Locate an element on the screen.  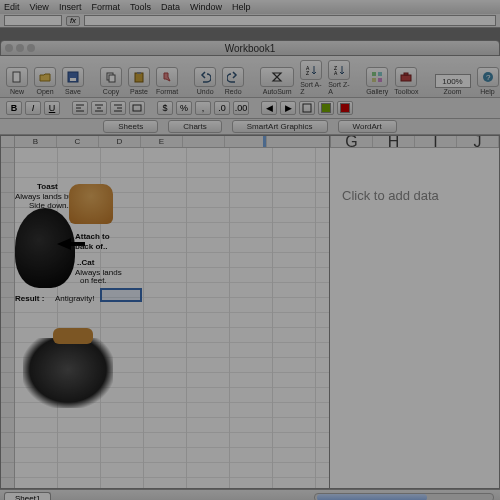
document-titlebar: Workbook1 is located at coordinates (250, 48).